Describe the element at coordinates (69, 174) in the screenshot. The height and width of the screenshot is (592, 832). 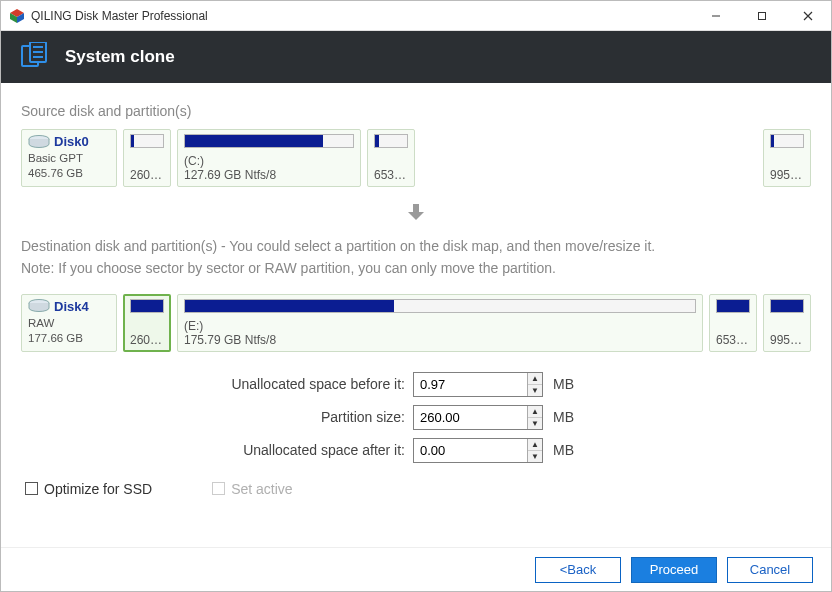
I see `disk-size: 465.76 GB` at that location.